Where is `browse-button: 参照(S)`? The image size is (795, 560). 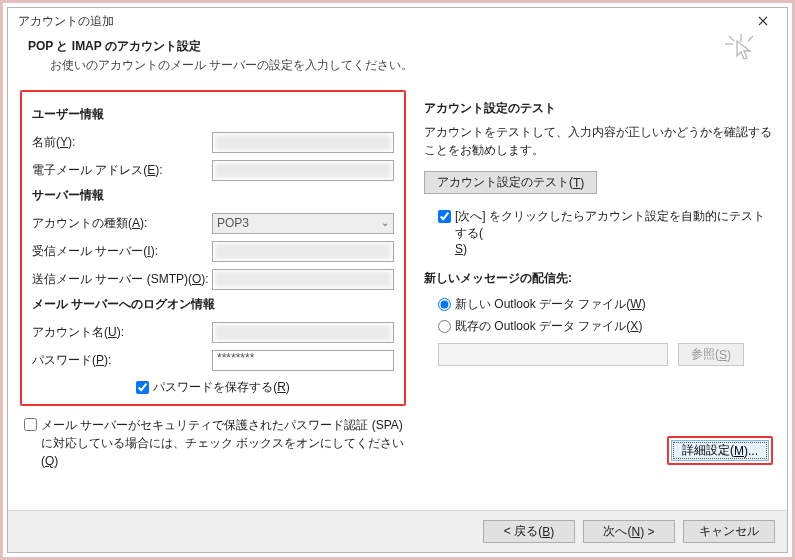
browse-button: 参照(S) is located at coordinates (711, 354).